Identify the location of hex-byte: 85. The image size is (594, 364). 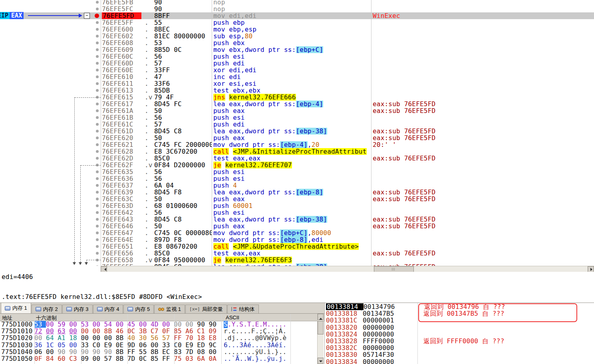
(157, 358).